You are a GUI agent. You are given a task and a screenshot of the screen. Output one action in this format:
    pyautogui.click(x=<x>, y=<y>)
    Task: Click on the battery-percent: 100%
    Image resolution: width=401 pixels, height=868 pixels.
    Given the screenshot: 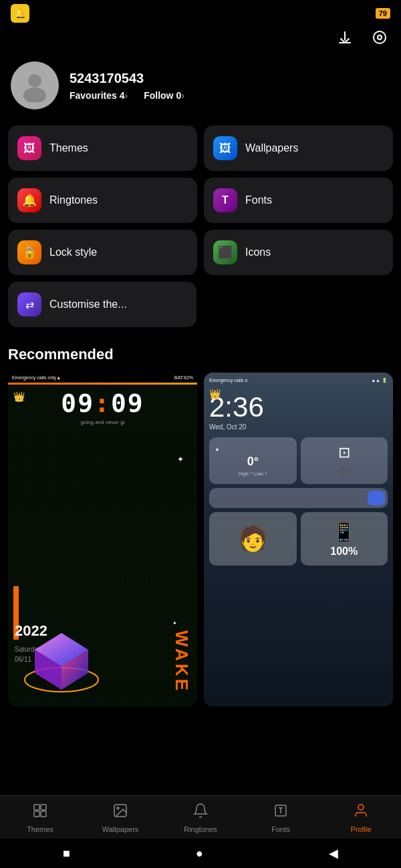 What is the action you would take?
    pyautogui.click(x=344, y=552)
    